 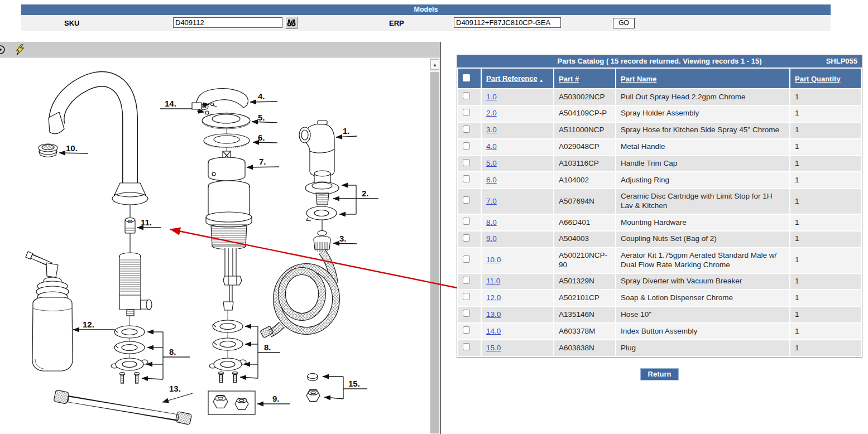 I want to click on part-quantity-sort-link: Part Quantity, so click(x=818, y=79).